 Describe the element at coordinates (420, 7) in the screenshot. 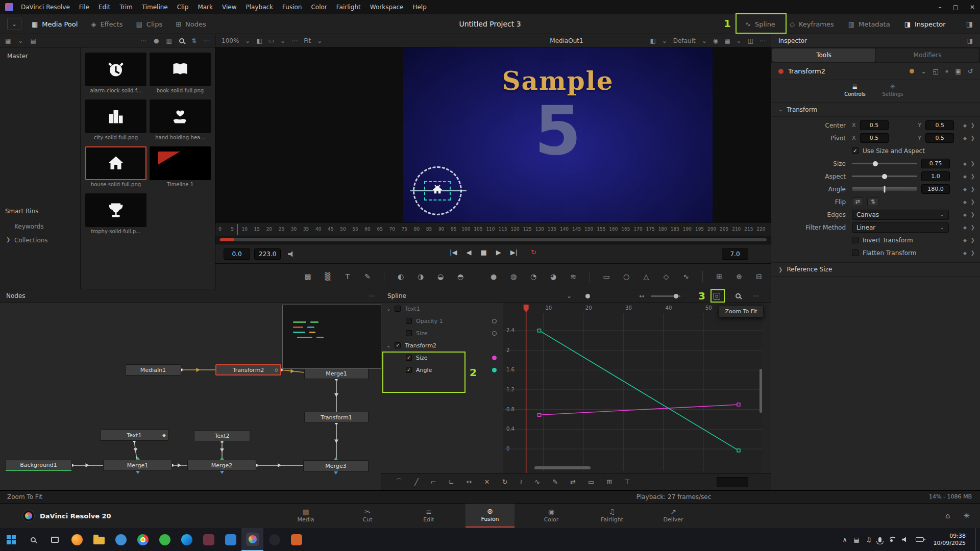

I see `menu-help: Help` at that location.